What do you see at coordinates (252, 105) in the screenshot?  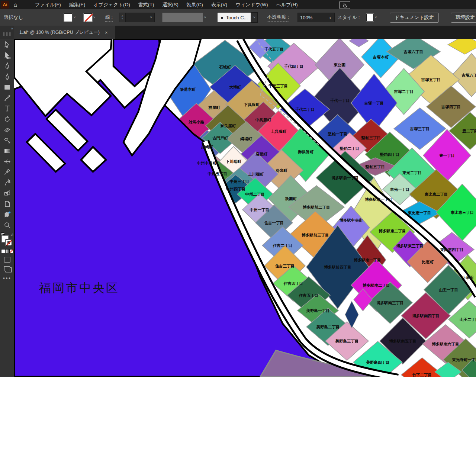 I see `map-region-label: 下呉服町` at bounding box center [252, 105].